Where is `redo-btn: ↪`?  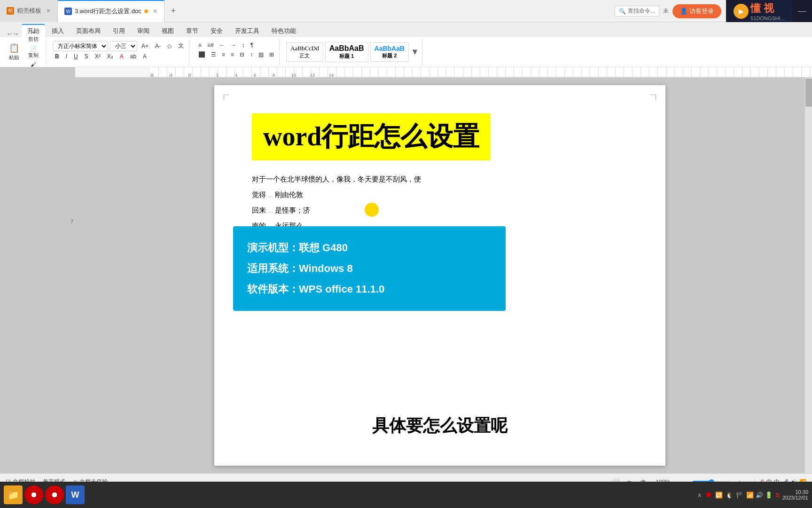
redo-btn: ↪ is located at coordinates (16, 34).